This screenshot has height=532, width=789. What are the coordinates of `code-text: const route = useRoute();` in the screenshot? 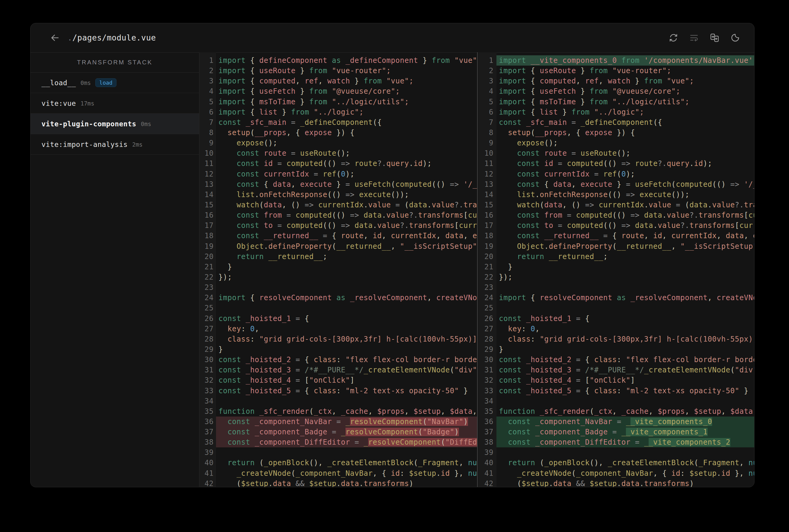 It's located at (625, 153).